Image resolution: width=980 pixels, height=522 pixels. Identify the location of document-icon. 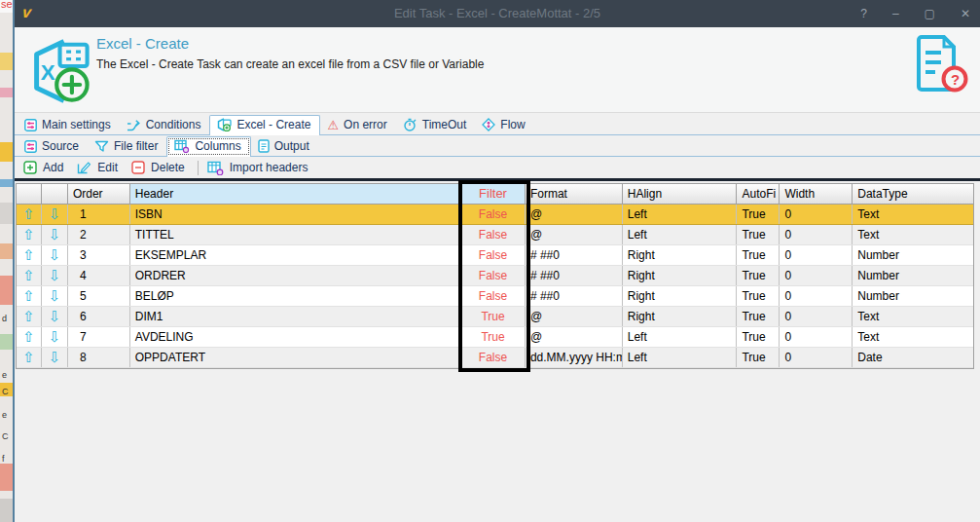
(264, 146).